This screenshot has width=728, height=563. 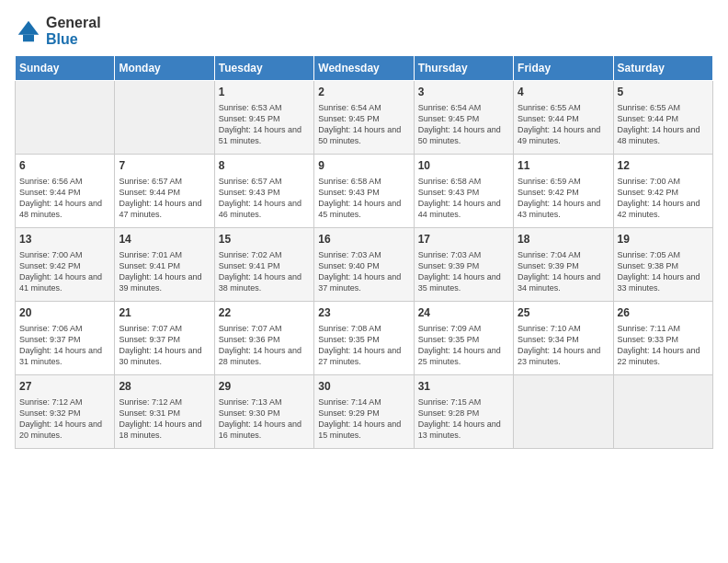 What do you see at coordinates (265, 346) in the screenshot?
I see `cell-info: Sunrise: 7:07 AMSunset: 9:36 PMDaylight:…` at bounding box center [265, 346].